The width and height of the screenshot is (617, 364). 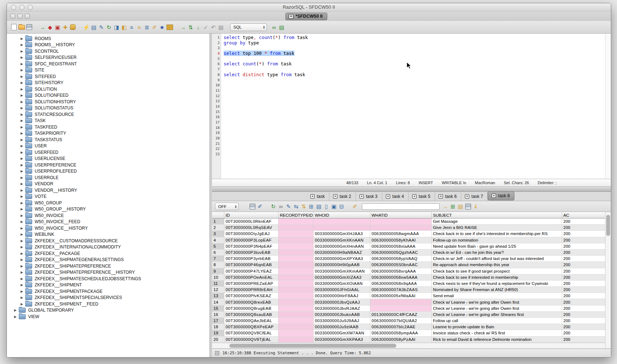 What do you see at coordinates (20, 16) in the screenshot?
I see `internal-frame-button-2-icon` at bounding box center [20, 16].